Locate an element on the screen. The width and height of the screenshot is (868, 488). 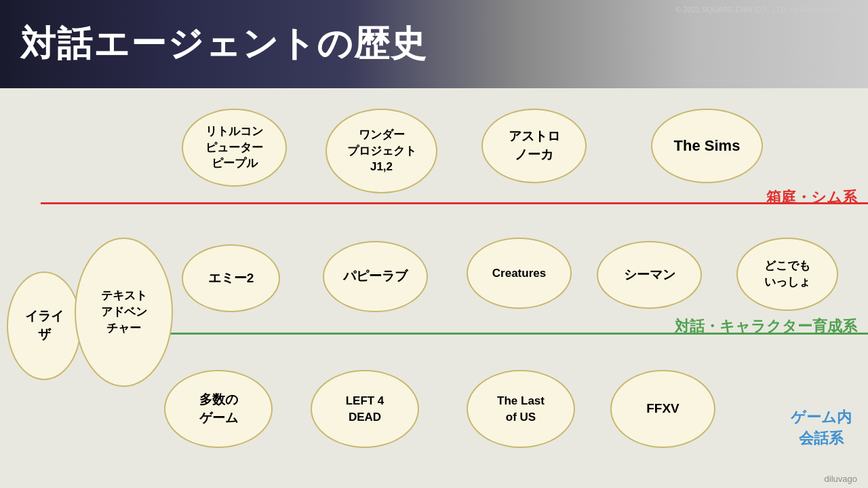
oval-seaman: シーマン is located at coordinates (650, 275).